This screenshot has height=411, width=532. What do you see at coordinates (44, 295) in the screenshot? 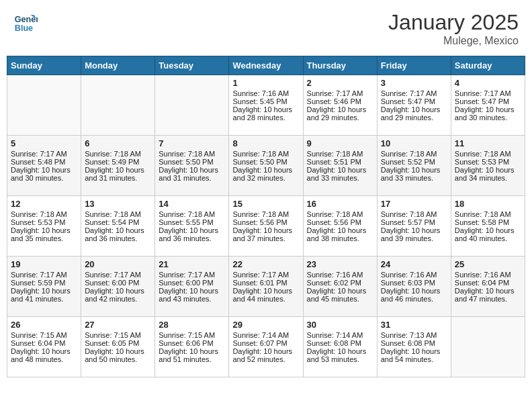
I see `cell-info-line: Daylight: 10 hours and 41 minutes.` at bounding box center [44, 295].